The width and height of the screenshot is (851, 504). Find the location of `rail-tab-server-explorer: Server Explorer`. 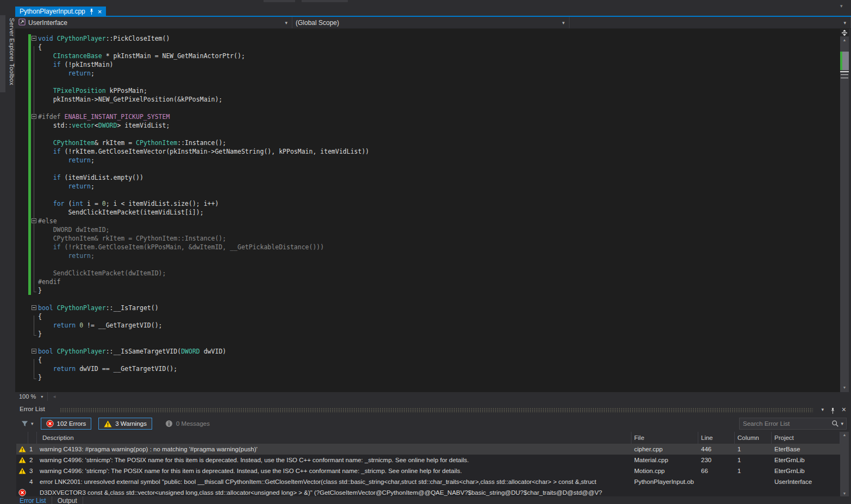

rail-tab-server-explorer: Server Explorer is located at coordinates (8, 39).